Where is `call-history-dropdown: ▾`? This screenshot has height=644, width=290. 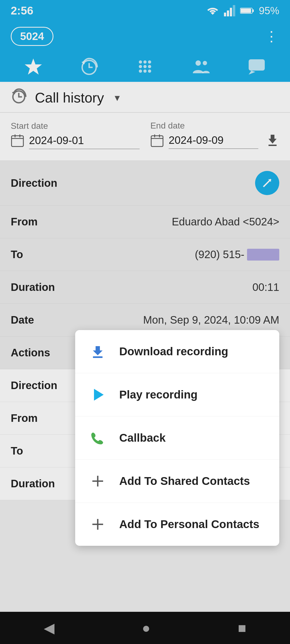
call-history-dropdown: ▾ is located at coordinates (117, 98).